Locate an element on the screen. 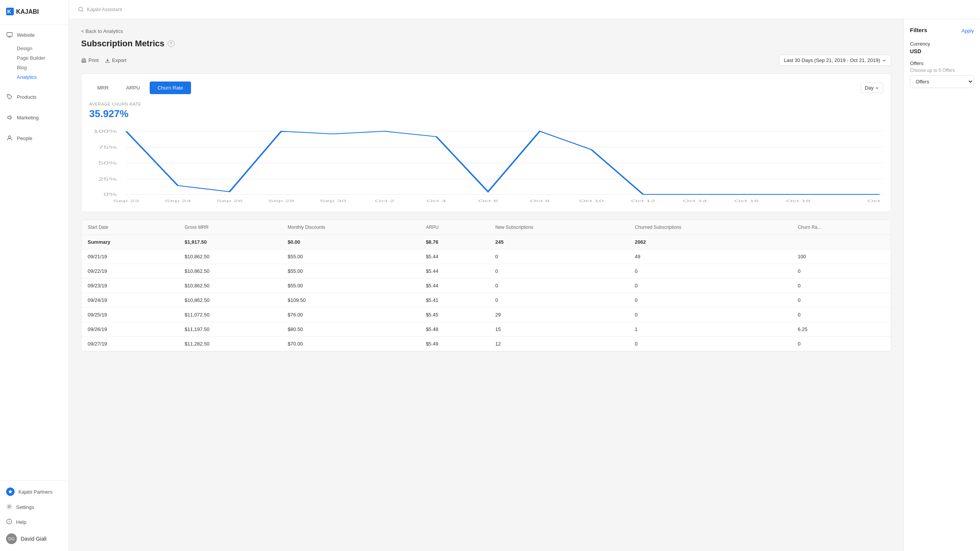 The image size is (980, 551). svg-text: Oct 6 is located at coordinates (488, 201).